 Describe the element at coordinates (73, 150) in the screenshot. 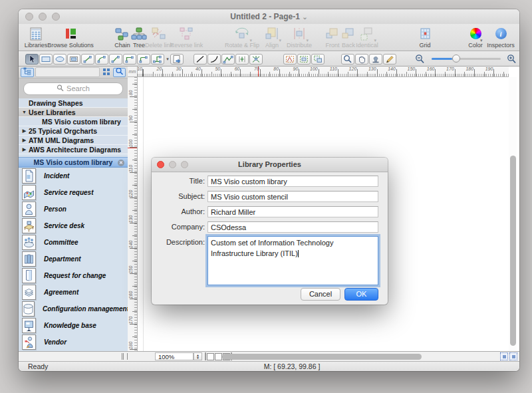

I see `tree-item-aws-architecture-diagrams: ▶AWS Architecture Diagrams` at that location.